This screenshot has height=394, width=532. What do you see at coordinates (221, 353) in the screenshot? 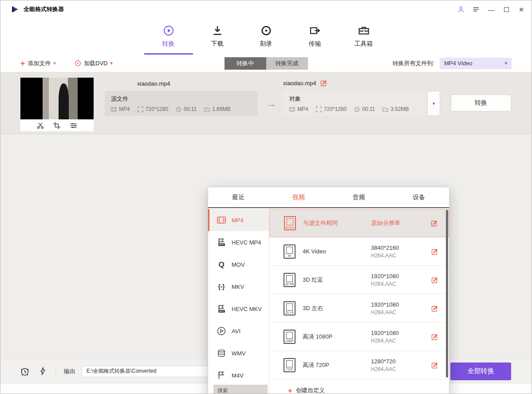
I see `media-stack-icon` at bounding box center [221, 353].